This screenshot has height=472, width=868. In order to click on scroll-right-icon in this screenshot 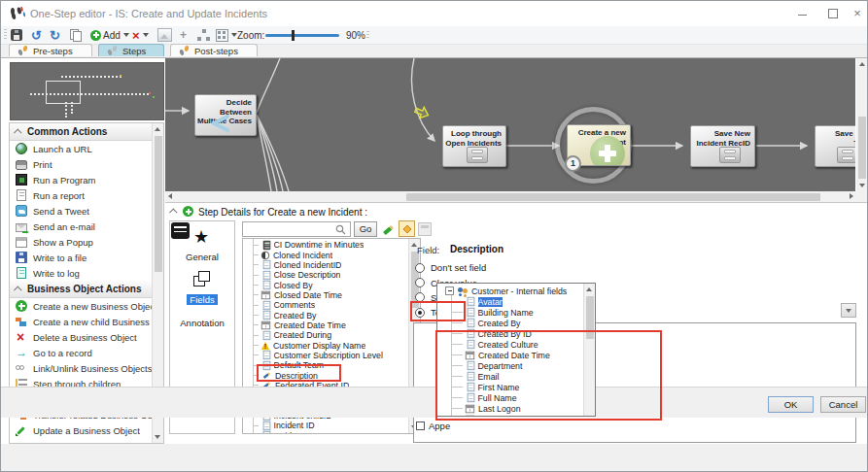, I will do `click(851, 196)`.